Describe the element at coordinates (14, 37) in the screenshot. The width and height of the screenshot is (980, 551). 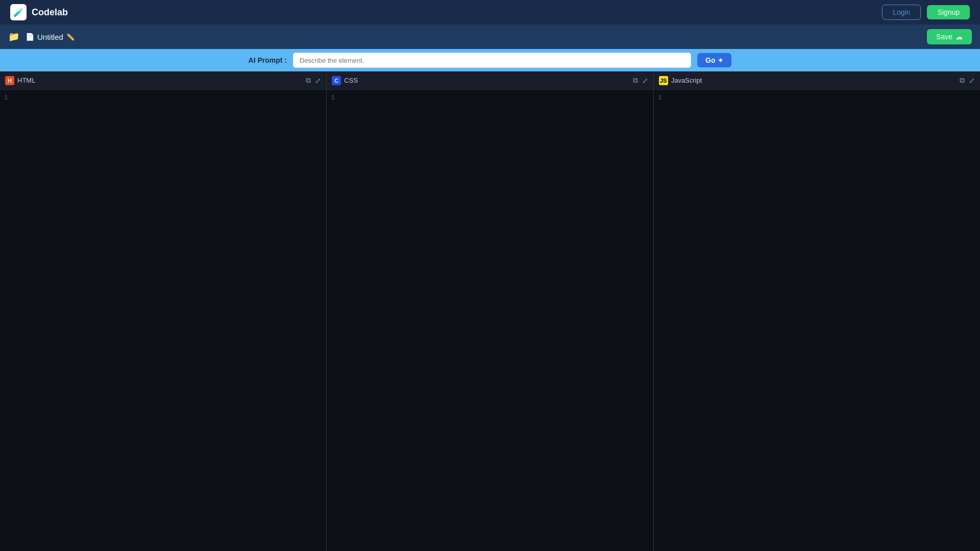
I see `folder-icon: 📁` at that location.